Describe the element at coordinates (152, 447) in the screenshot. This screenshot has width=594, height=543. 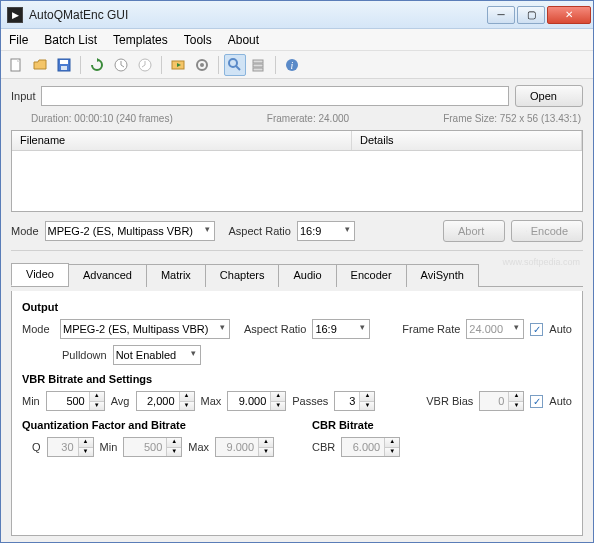
I see `qf-row: Q ▲▼ Min ▲▼ Max ▲▼` at that location.